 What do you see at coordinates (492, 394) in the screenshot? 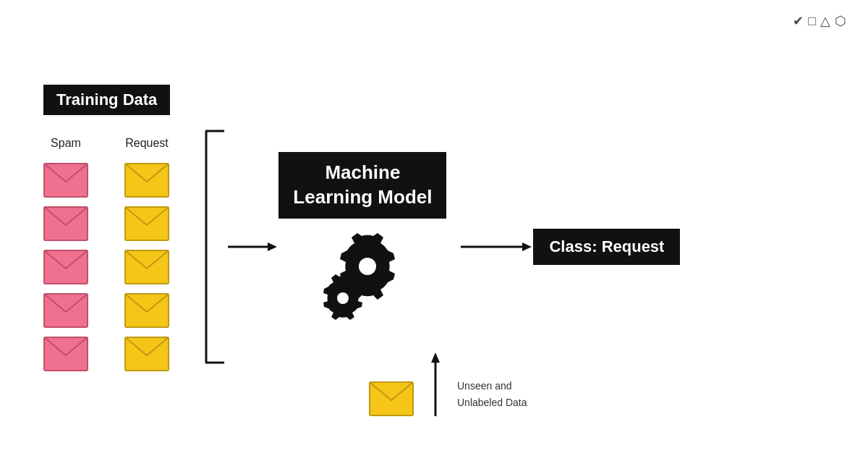
I see `unseen-text: Unseen and Unlabeled Data` at bounding box center [492, 394].